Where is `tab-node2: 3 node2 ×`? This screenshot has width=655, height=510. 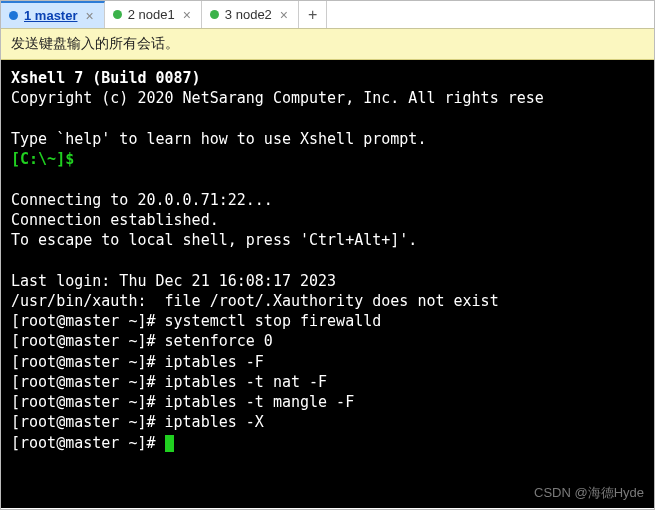 tab-node2: 3 node2 × is located at coordinates (250, 14).